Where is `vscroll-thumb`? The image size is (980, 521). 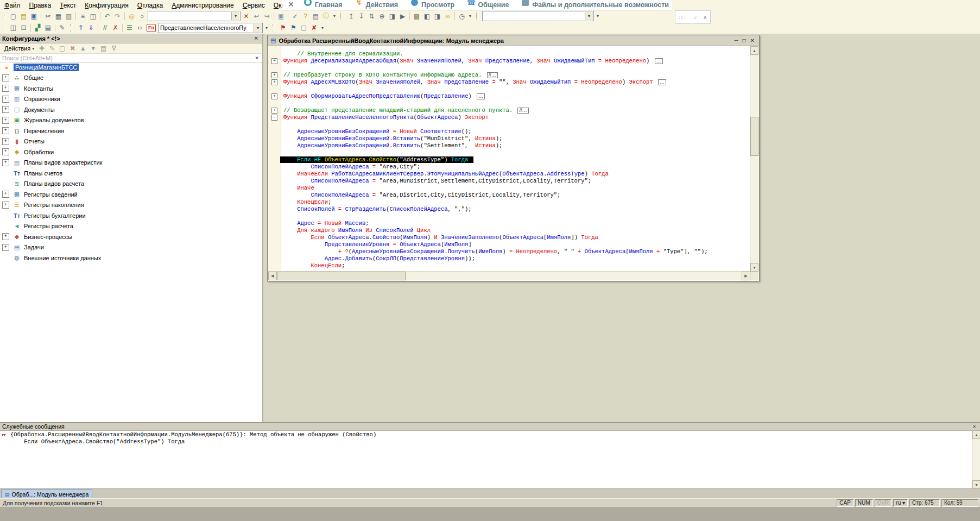 vscroll-thumb is located at coordinates (755, 136).